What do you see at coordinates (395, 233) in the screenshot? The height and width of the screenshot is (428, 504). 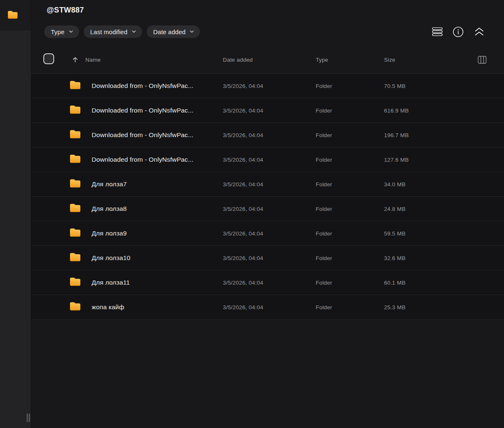 I see `file-size: 59.5 MB` at bounding box center [395, 233].